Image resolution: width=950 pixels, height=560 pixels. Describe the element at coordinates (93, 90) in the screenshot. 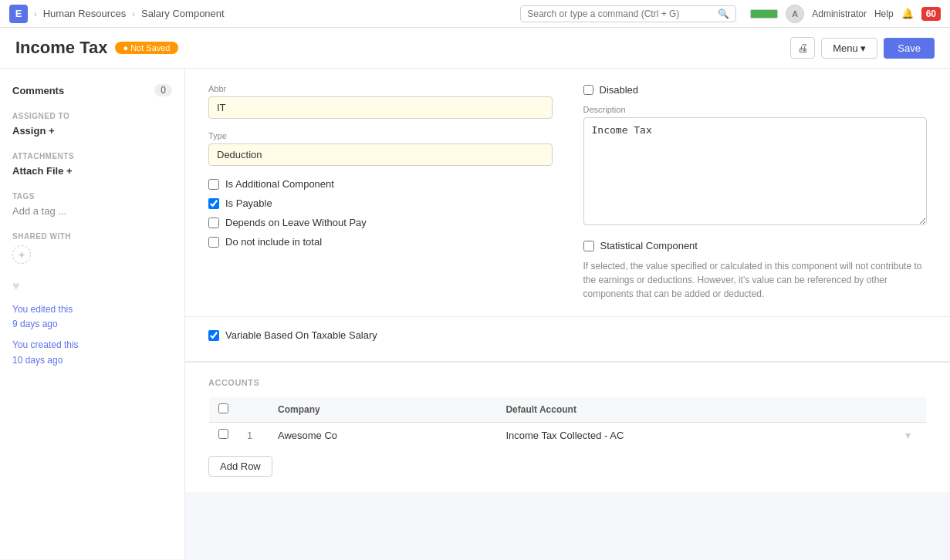

I see `comments-row: Comments 0` at that location.